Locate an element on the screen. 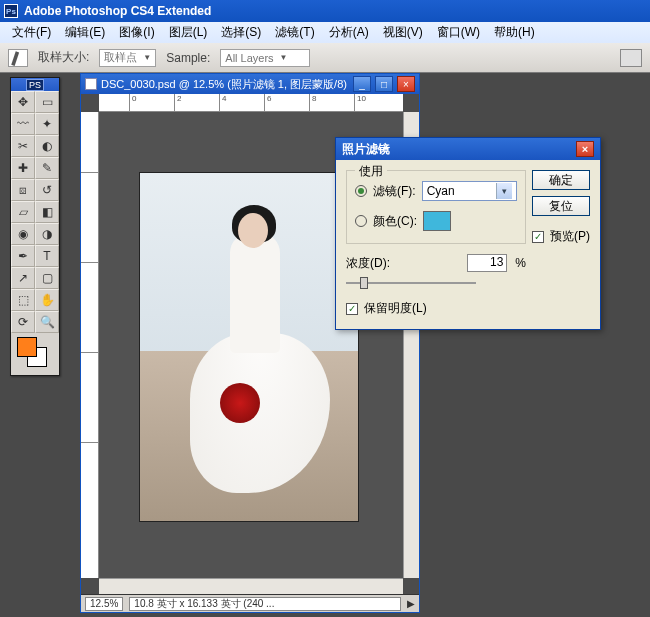 The width and height of the screenshot is (650, 617). menu-select: 选择(S) is located at coordinates (241, 32).